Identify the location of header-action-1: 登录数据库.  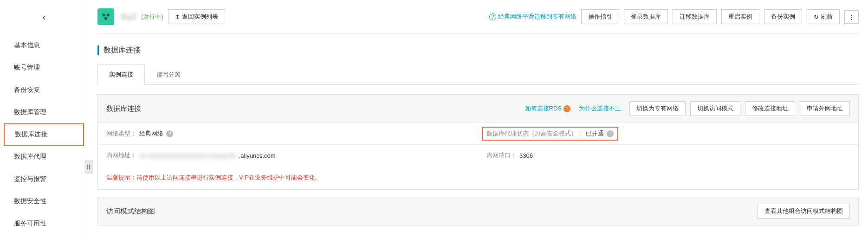
(646, 17).